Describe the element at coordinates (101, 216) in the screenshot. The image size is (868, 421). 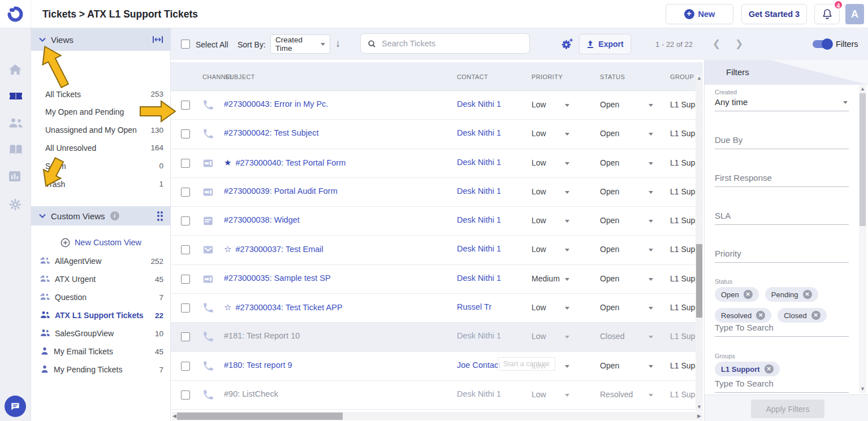
I see `custom-views-header: Custom Views i` at that location.